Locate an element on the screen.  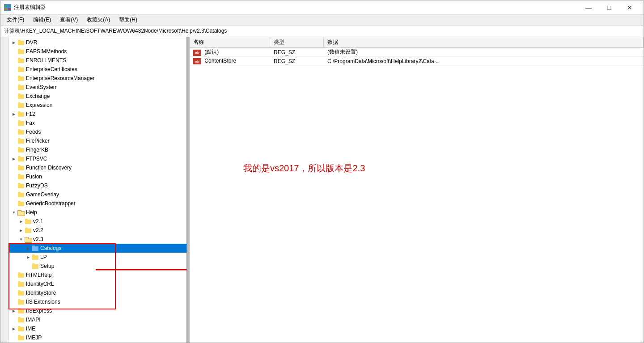
tree-item-eventsystem: ▶ EventSystem is located at coordinates (97, 87).